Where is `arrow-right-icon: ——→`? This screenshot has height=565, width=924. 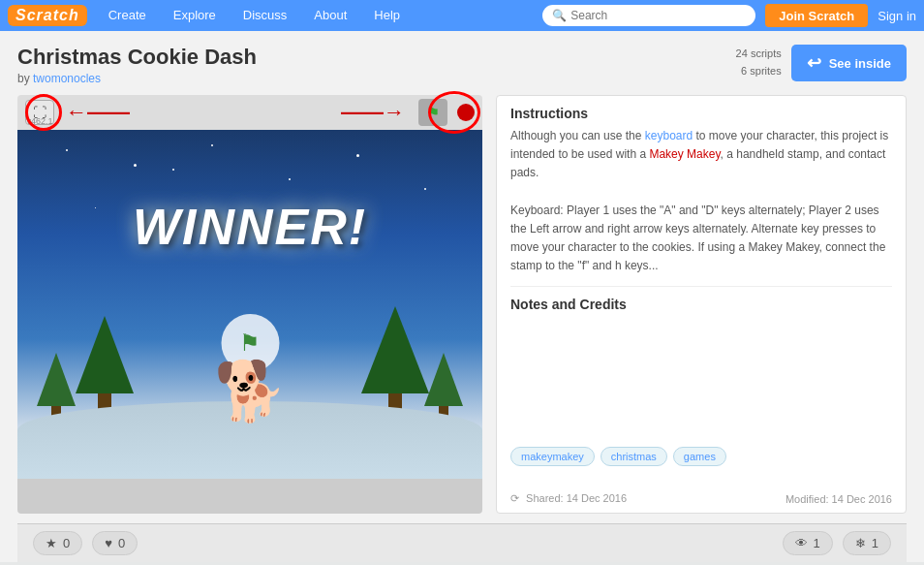 arrow-right-icon: ——→ is located at coordinates (373, 112).